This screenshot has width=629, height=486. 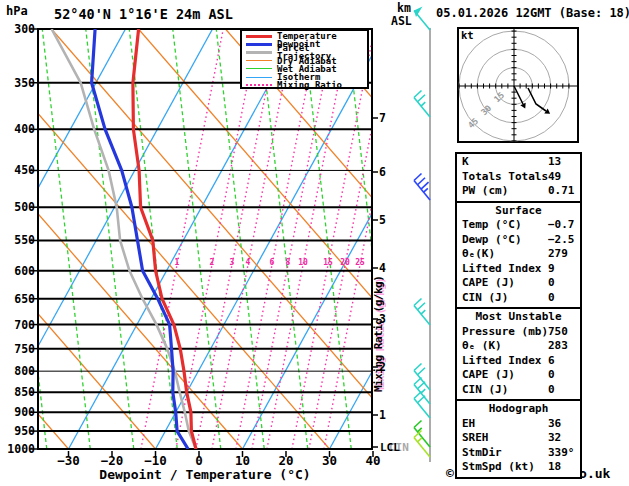 I want to click on indices-table: K13Totals Totals49PW (cm)0.71SurfaceTemp…, so click(x=518, y=316).